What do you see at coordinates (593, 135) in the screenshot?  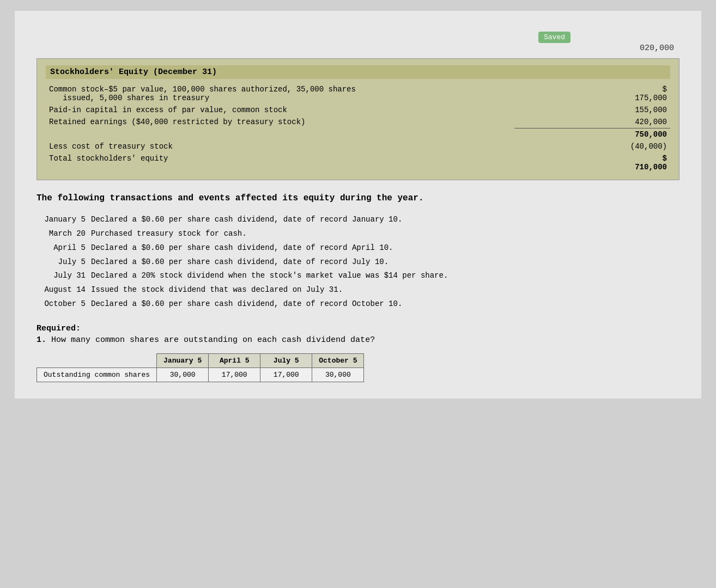 I see `subtotal-value: 750,000` at bounding box center [593, 135].